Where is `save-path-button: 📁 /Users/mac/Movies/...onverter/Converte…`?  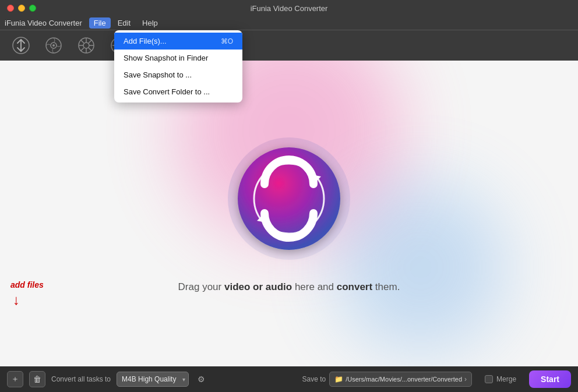
save-path-button: 📁 /Users/mac/Movies/...onverter/Converte… is located at coordinates (401, 379).